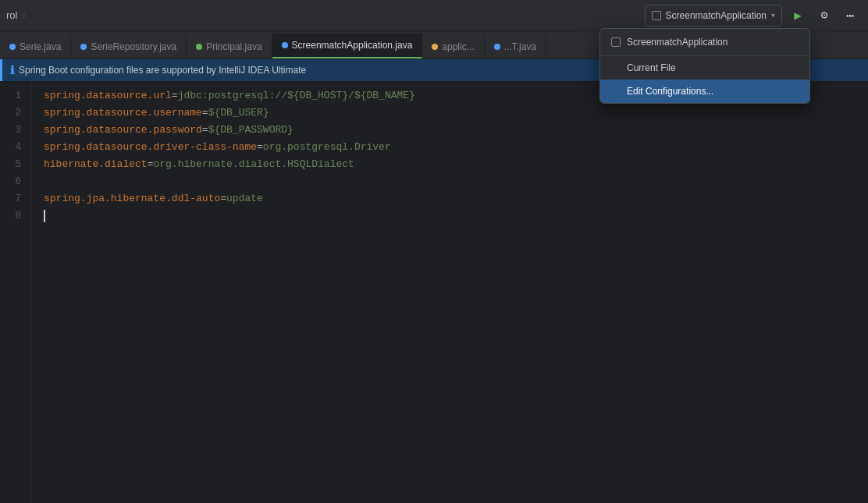 This screenshot has width=868, height=503. I want to click on tab-label-principal: Principal.java, so click(234, 47).